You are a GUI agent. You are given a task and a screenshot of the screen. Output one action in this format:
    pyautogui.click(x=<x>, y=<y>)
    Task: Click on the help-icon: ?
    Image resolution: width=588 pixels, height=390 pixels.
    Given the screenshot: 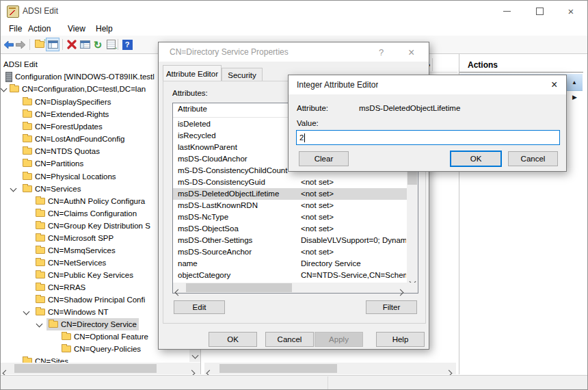 What is the action you would take?
    pyautogui.click(x=127, y=44)
    